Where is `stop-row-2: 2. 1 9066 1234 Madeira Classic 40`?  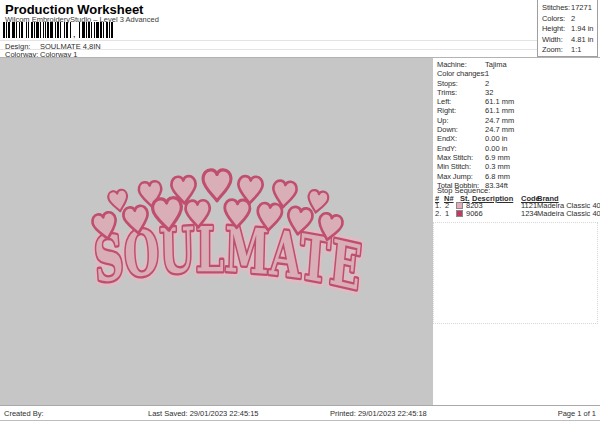 stop-row-2: 2. 1 9066 1234 Madeira Classic 40 is located at coordinates (516, 213).